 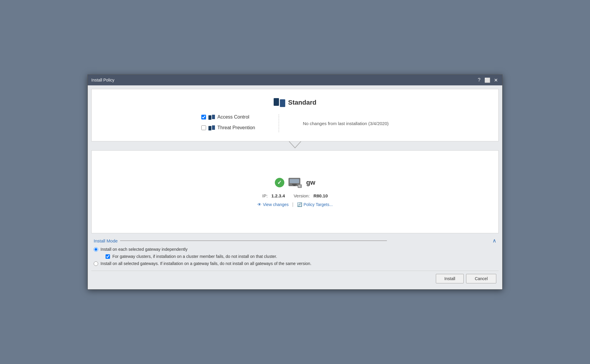 I want to click on access-control-label: Access Control, so click(x=233, y=117).